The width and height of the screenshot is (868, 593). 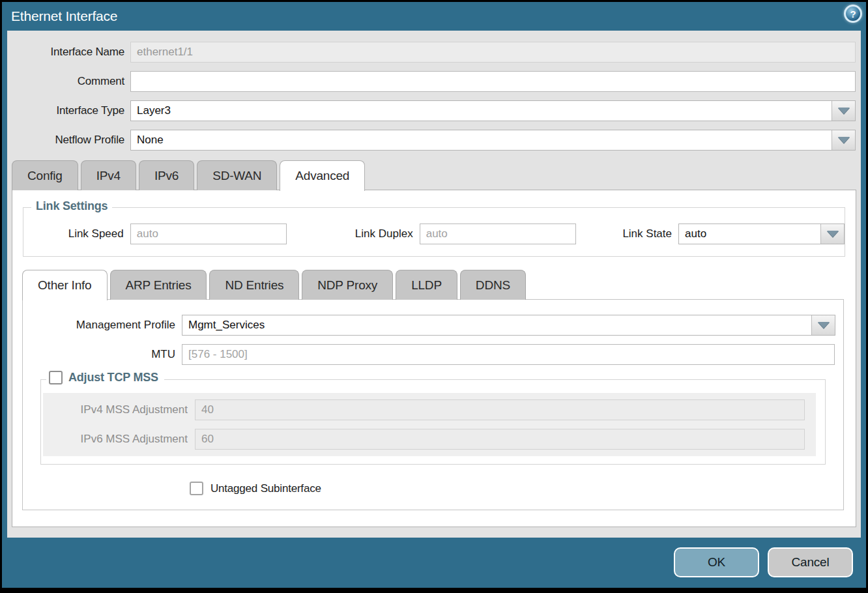 I want to click on adjust-tcp-mss-legend: Adjust TCP MSS, so click(x=106, y=378).